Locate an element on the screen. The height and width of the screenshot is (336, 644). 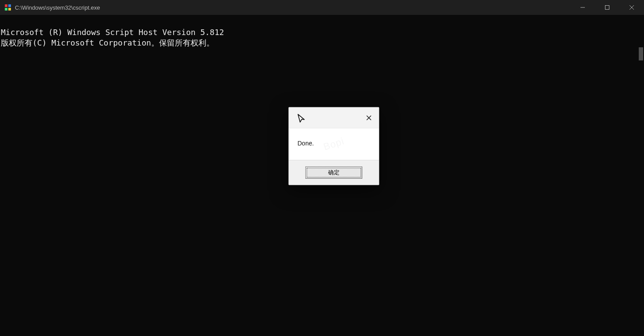
message-dialog: Done. Bopi 确定 is located at coordinates (334, 146).